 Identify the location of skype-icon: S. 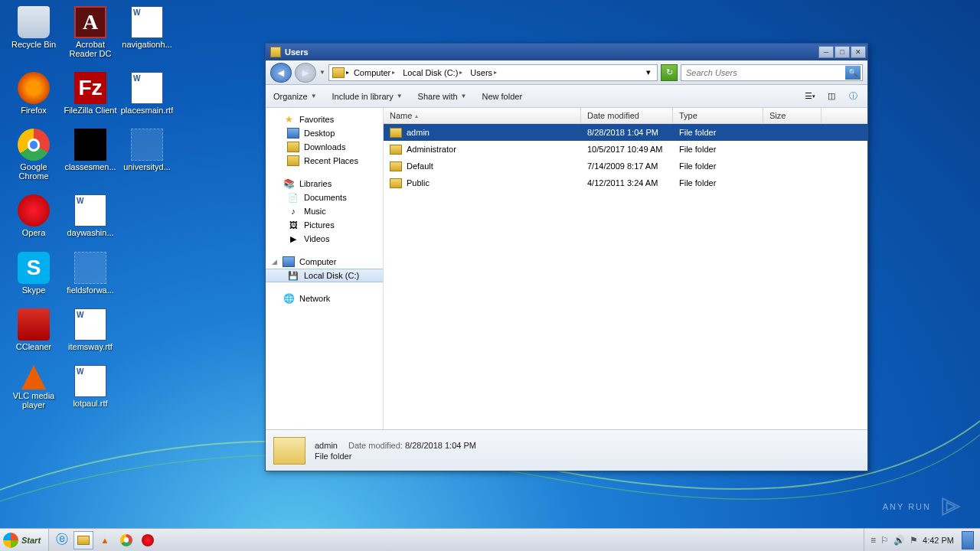
(34, 268).